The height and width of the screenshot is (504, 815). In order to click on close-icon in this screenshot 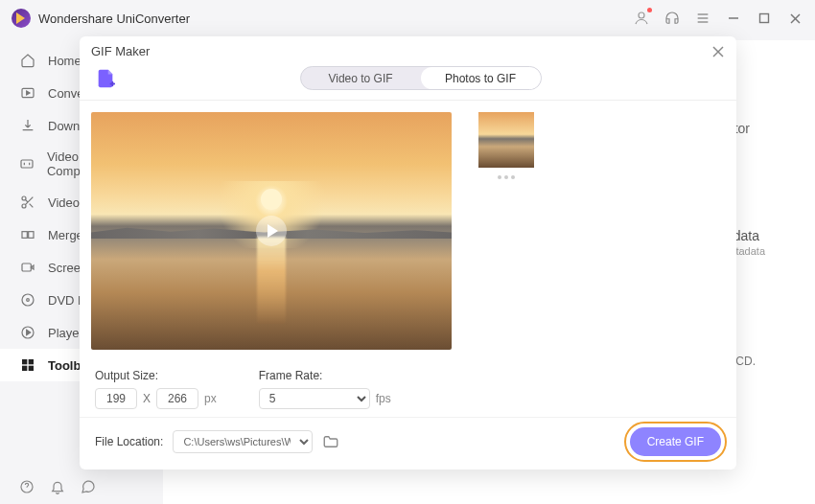, I will do `click(718, 52)`.